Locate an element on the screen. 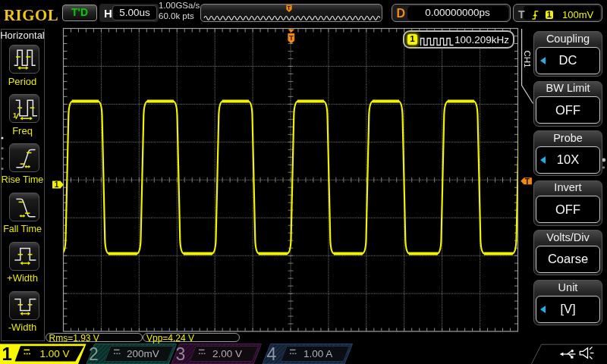 This screenshot has height=364, width=607. svg-text: 3 is located at coordinates (181, 354).